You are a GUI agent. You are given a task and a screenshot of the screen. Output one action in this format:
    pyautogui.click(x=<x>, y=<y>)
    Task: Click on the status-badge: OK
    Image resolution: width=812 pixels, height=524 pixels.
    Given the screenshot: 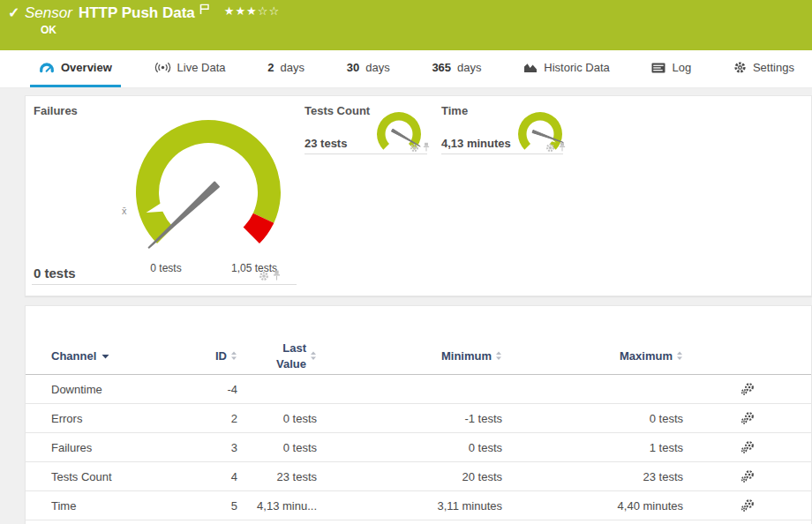 What is the action you would take?
    pyautogui.click(x=49, y=30)
    